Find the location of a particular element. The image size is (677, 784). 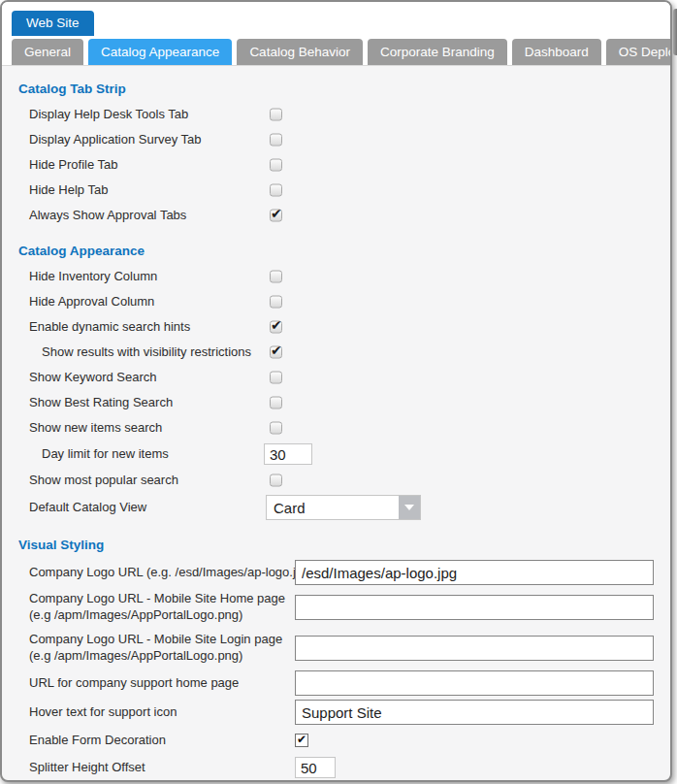

row-hover-text-for-support-icon: Hover text for support icon is located at coordinates (336, 712).